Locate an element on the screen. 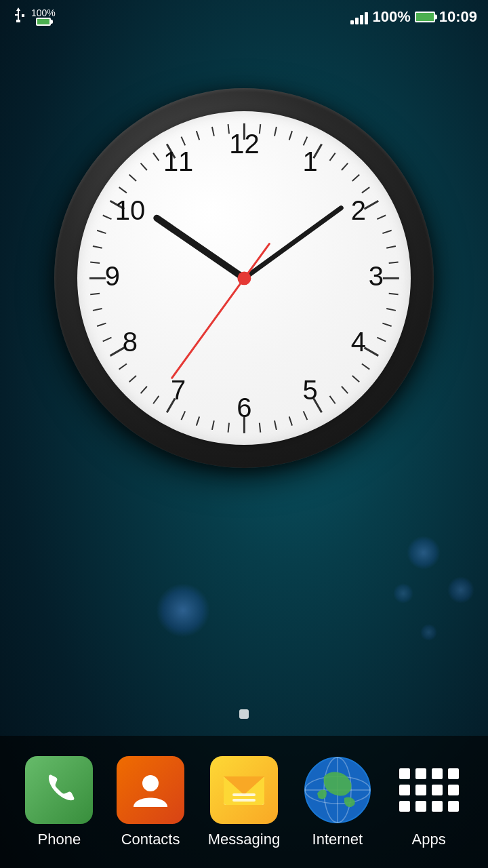 This screenshot has width=488, height=868. status-left: 100% is located at coordinates (33, 17).